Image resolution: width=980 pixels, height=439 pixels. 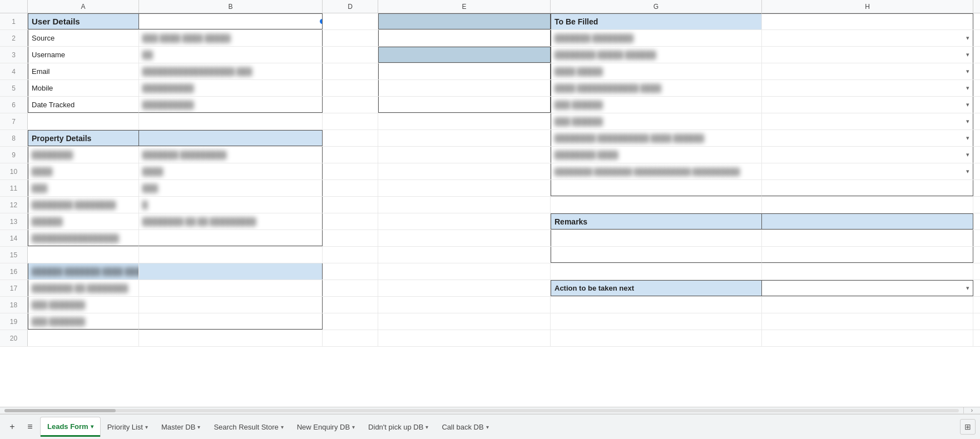 What do you see at coordinates (83, 171) in the screenshot?
I see `cell-a10: ████` at bounding box center [83, 171].